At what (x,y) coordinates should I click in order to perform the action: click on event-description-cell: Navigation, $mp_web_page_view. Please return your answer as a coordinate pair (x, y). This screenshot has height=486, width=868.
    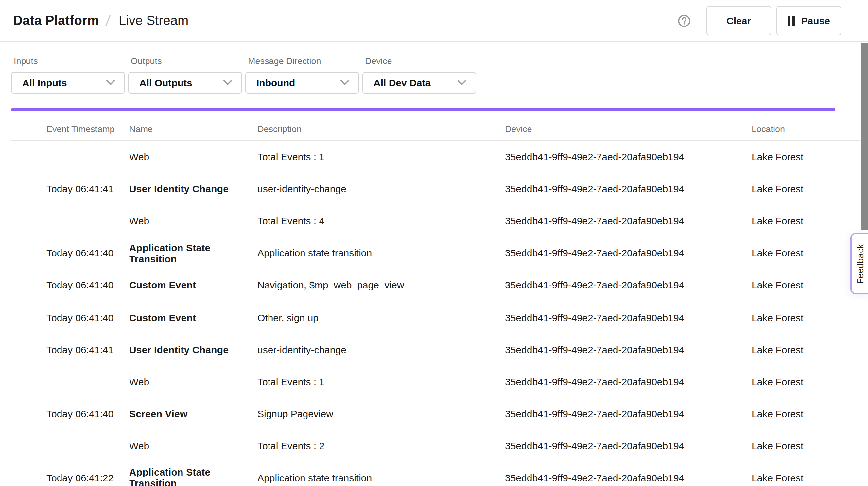
    Looking at the image, I should click on (381, 285).